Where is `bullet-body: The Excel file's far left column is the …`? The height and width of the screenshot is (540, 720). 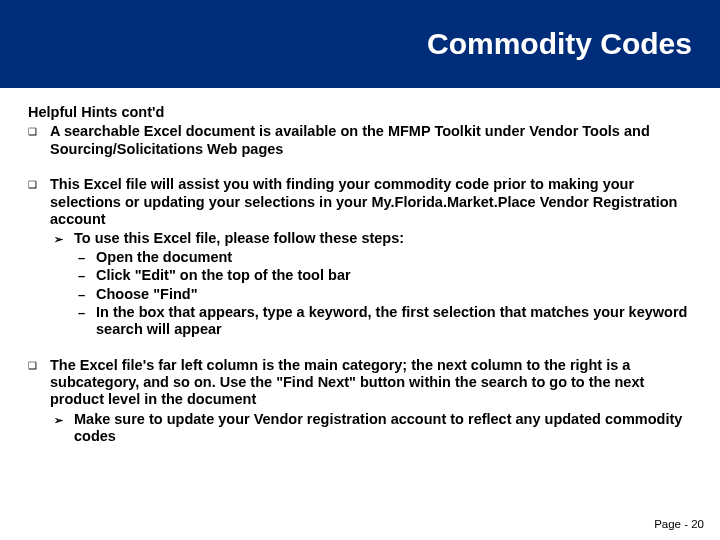 bullet-body: The Excel file's far left column is the … is located at coordinates (371, 402).